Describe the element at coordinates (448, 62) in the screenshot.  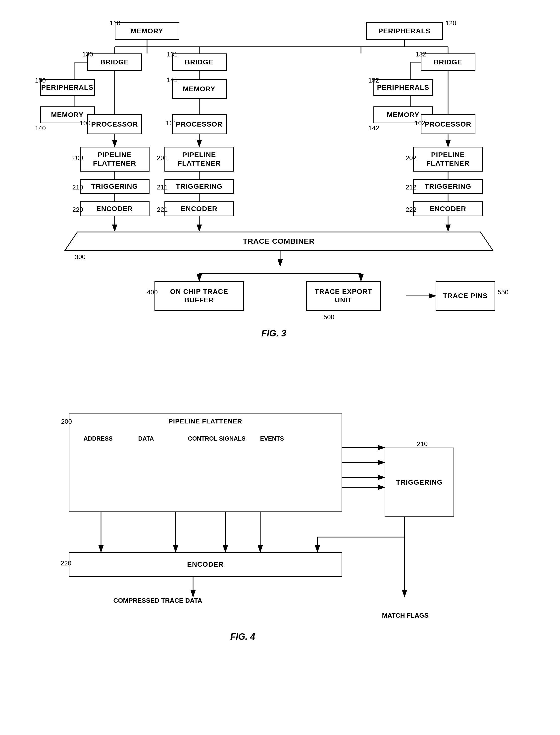
I see `bridge-right-box: BRIDGE` at that location.